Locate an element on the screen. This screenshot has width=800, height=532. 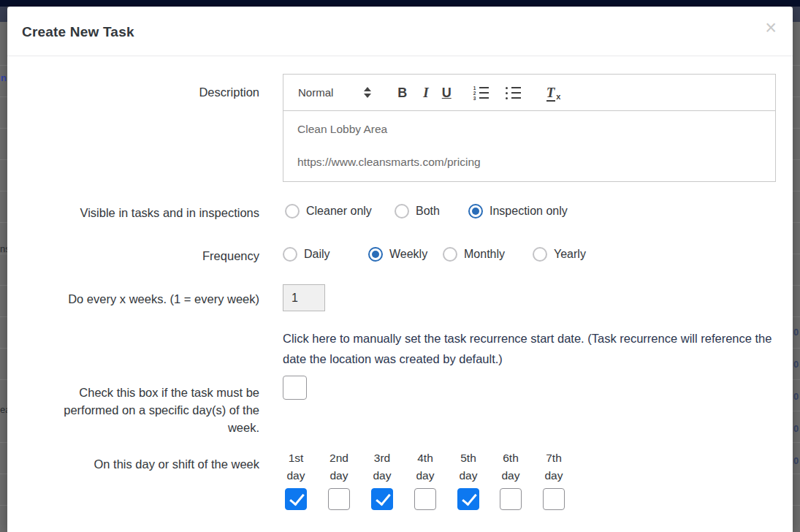
editor-line: https://www.cleansmarts.com/pricing is located at coordinates (529, 162).